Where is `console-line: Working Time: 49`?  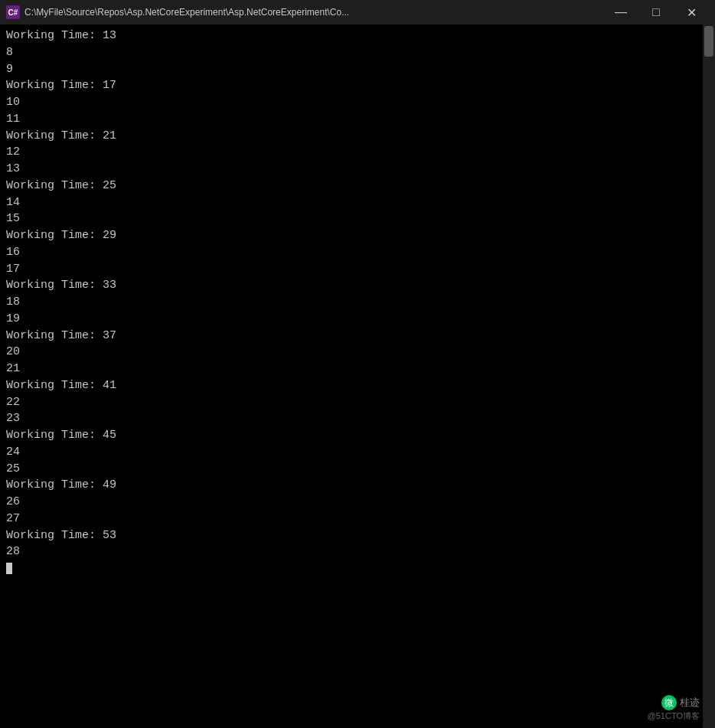 console-line: Working Time: 49 is located at coordinates (351, 485).